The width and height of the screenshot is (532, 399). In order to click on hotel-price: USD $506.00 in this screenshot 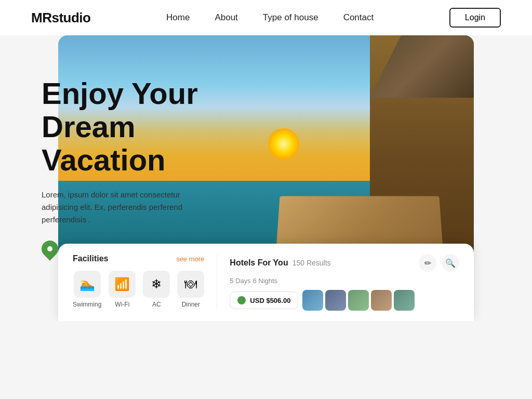, I will do `click(270, 300)`.